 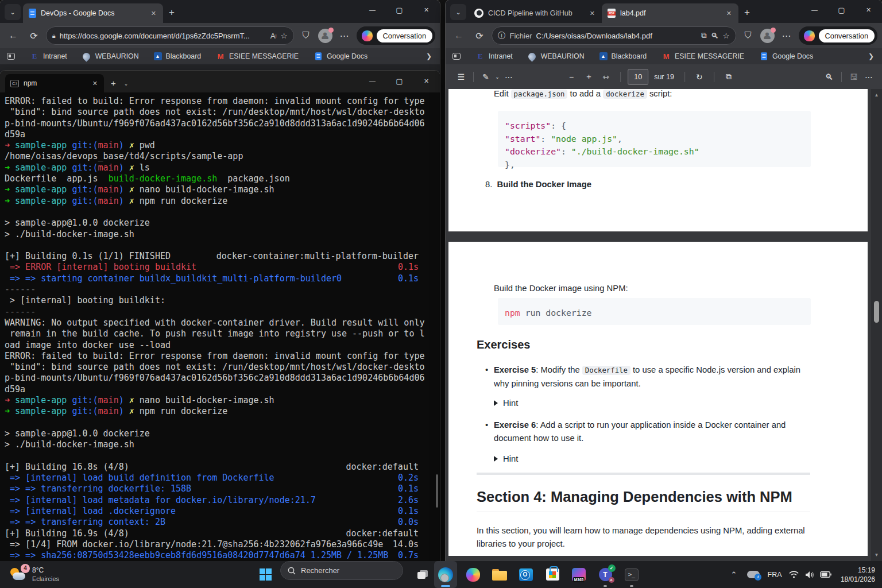 What do you see at coordinates (614, 36) in the screenshot?
I see `right-address-bar: ⓘ Fichier C:/Users/oisas/Downloads/lab4.…` at bounding box center [614, 36].